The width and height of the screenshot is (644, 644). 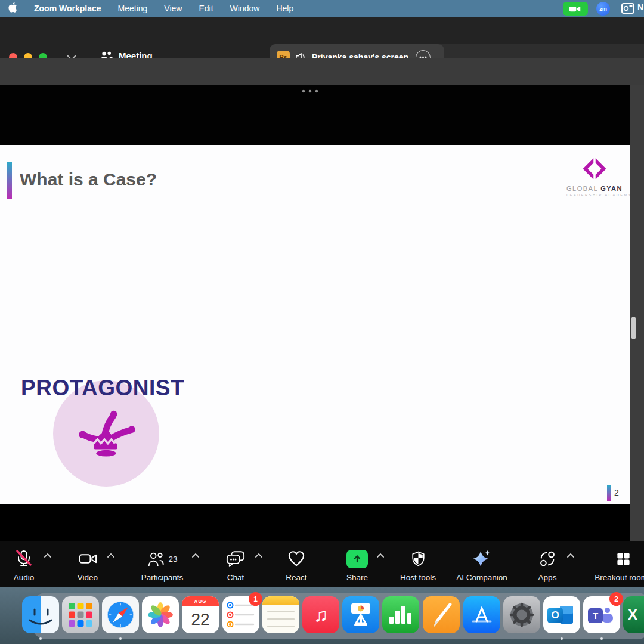 I want to click on apps-chevron-icon, so click(x=571, y=556).